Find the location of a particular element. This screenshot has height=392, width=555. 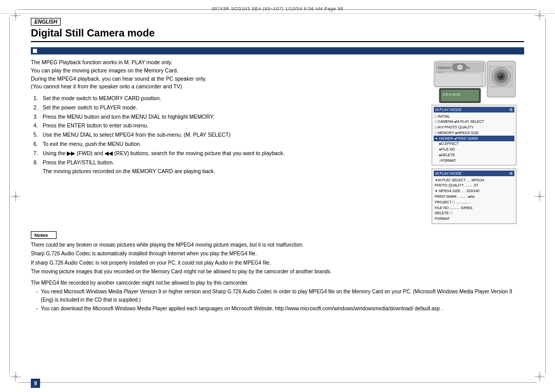

reg-mark-bottom-right is located at coordinates (540, 377).